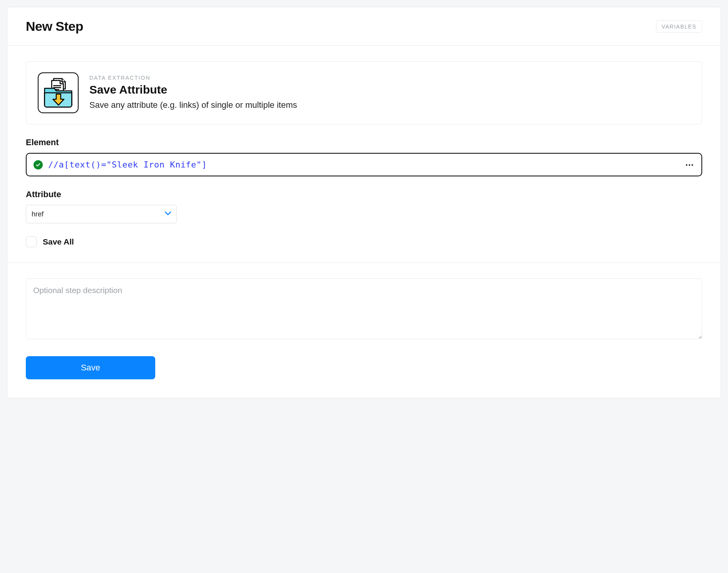 This screenshot has height=573, width=728. I want to click on variables-button: VARIABLES, so click(679, 27).